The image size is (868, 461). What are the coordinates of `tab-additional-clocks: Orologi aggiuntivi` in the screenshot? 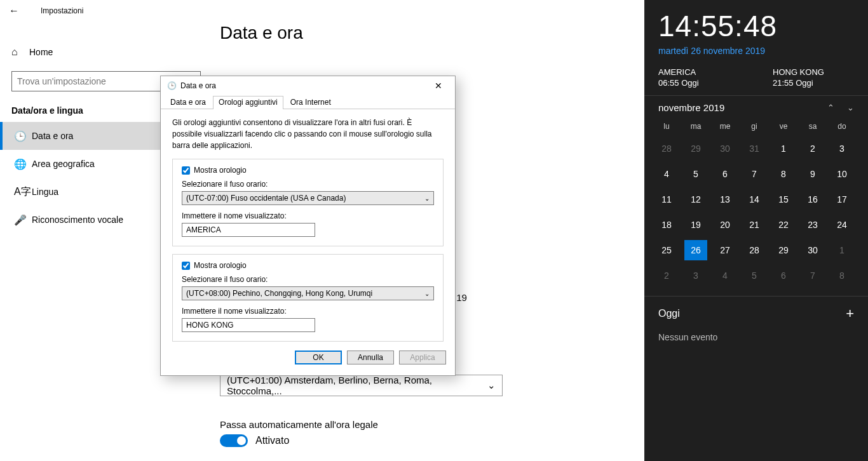 It's located at (248, 103).